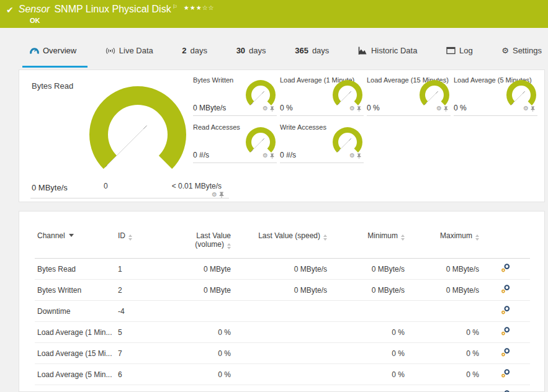  I want to click on cell-last_volume, so click(204, 311).